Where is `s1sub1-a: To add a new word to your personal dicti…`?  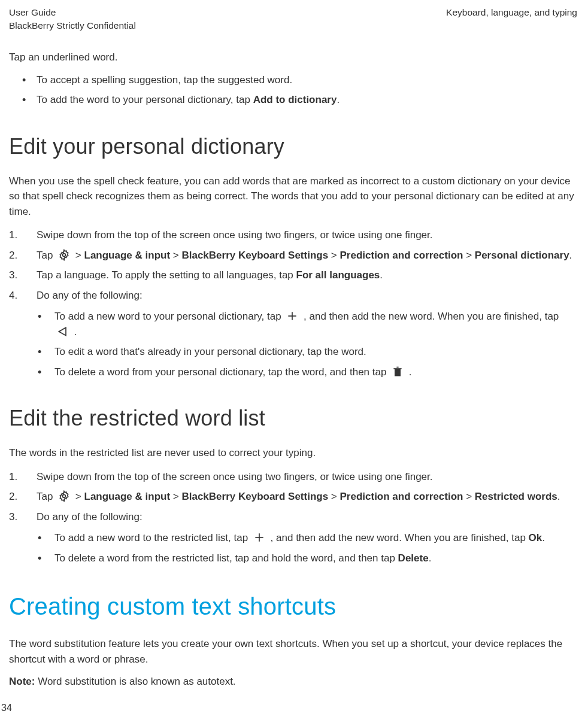
s1sub1-a: To add a new word to your personal dicti… is located at coordinates (169, 316).